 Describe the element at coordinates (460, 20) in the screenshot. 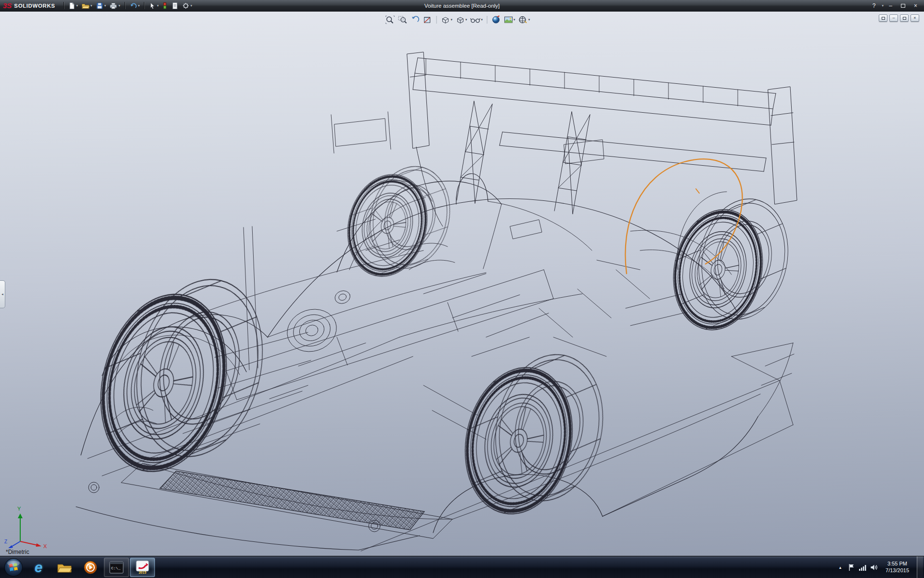

I see `display-style-icon` at that location.